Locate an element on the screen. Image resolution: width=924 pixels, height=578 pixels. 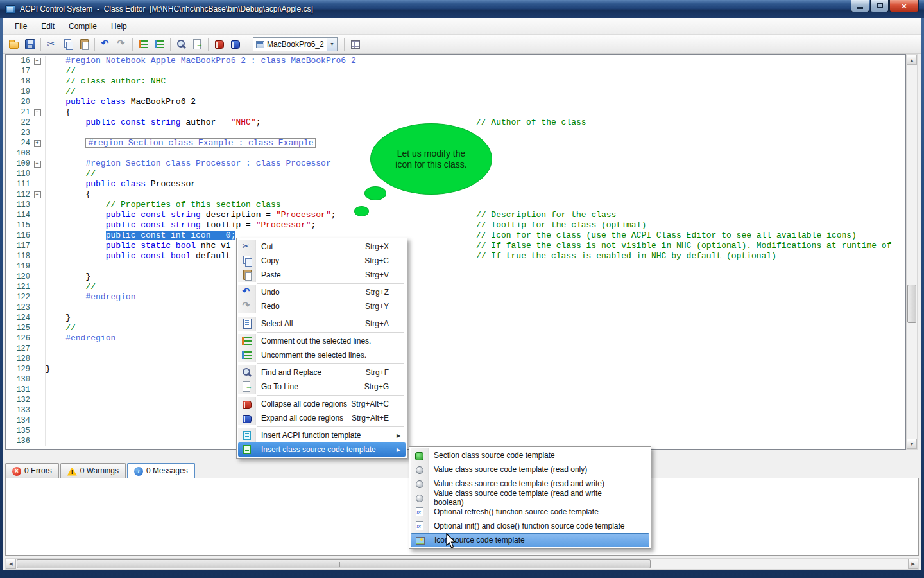
collapse-regions-button is located at coordinates (219, 44).